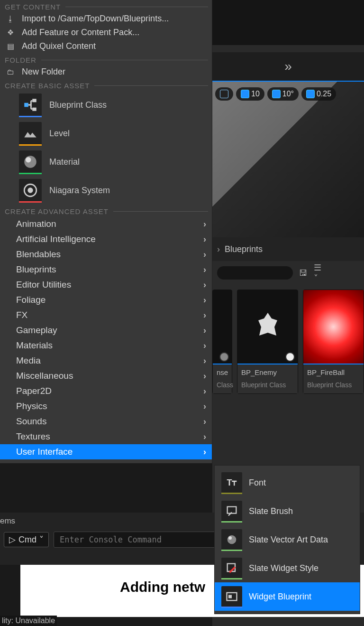  What do you see at coordinates (287, 540) in the screenshot?
I see `submenu-slate-vector: Slate Vector Art Data` at bounding box center [287, 540].